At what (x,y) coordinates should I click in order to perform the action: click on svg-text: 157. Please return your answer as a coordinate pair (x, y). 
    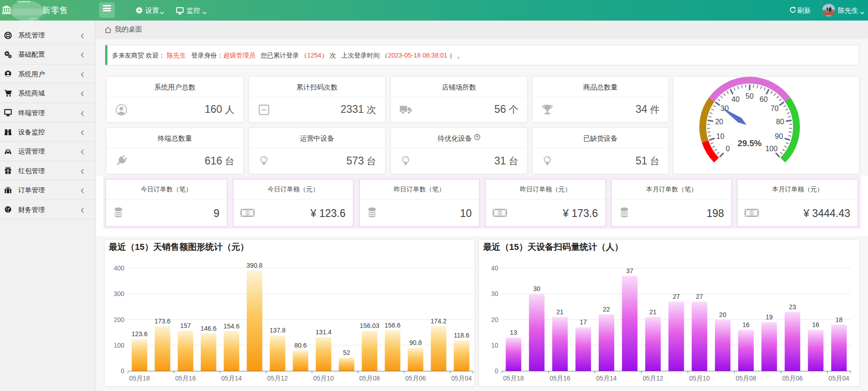
    Looking at the image, I should click on (186, 326).